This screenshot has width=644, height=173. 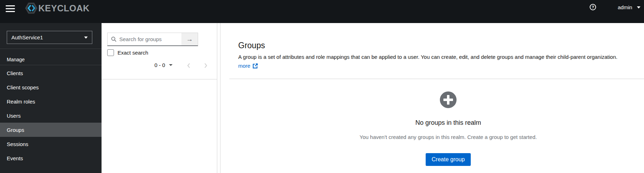 I want to click on hamburger-menu-icon, so click(x=10, y=9).